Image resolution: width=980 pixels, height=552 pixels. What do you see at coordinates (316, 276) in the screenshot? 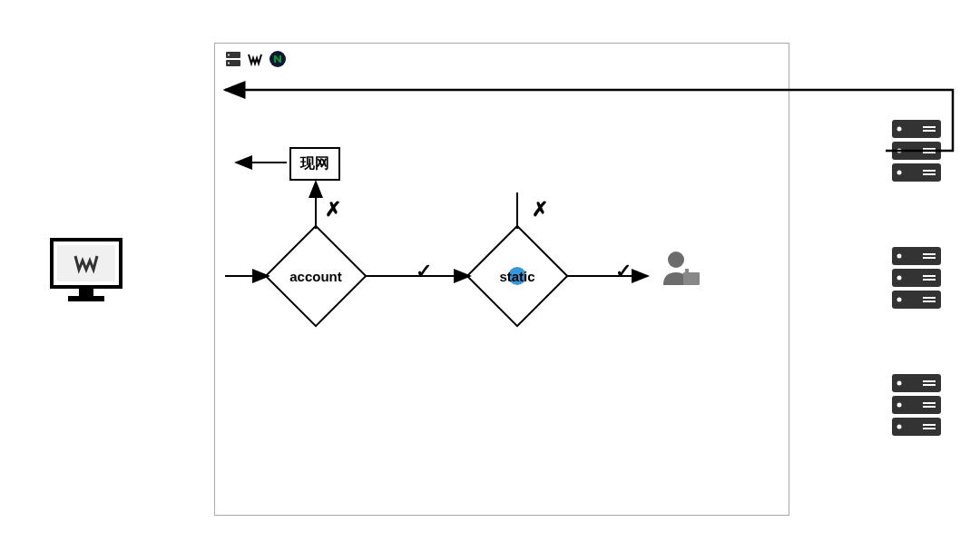
I see `decision-account-label: account` at bounding box center [316, 276].